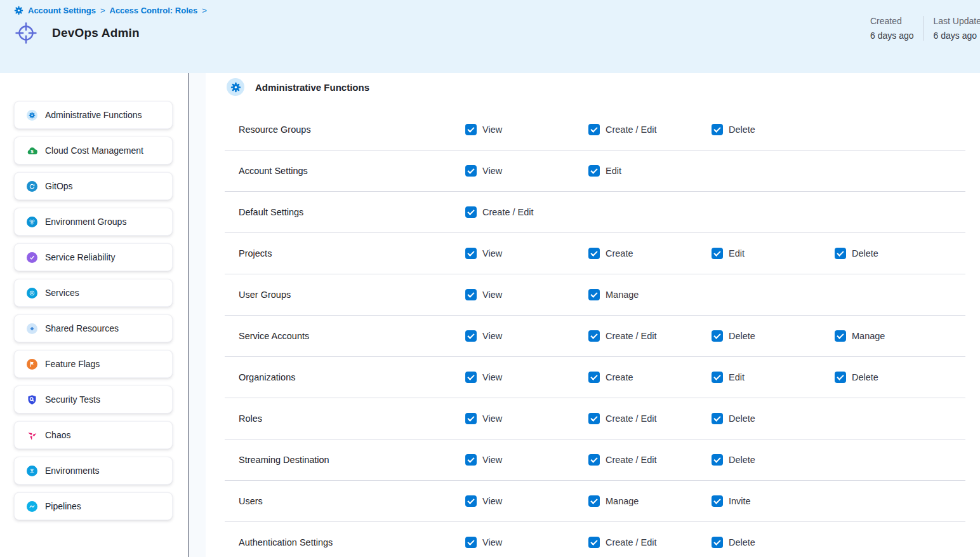  What do you see at coordinates (736, 253) in the screenshot?
I see `permission-label: Edit` at bounding box center [736, 253].